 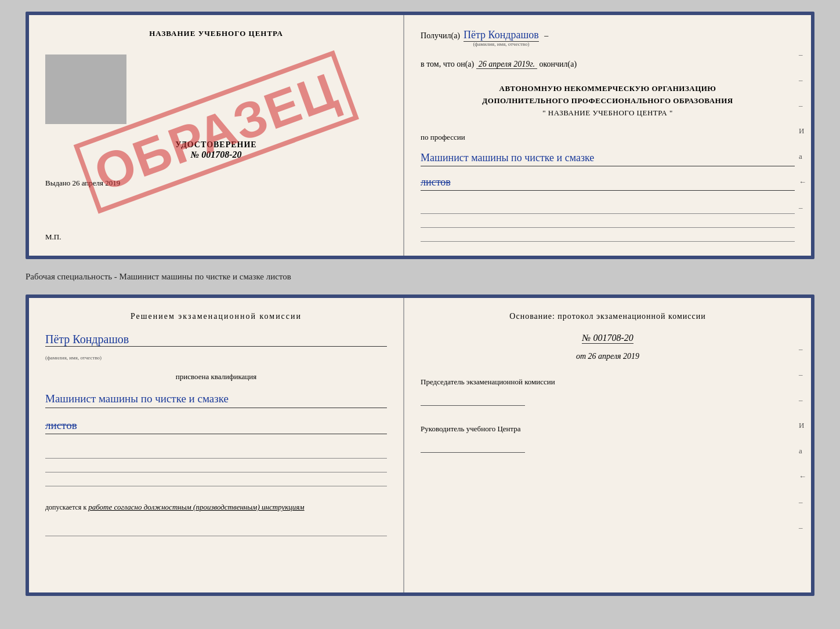 What do you see at coordinates (608, 64) in the screenshot?
I see `vtom-line: в том, что он(а) 26 апреля 2019г. окончи…` at bounding box center [608, 64].